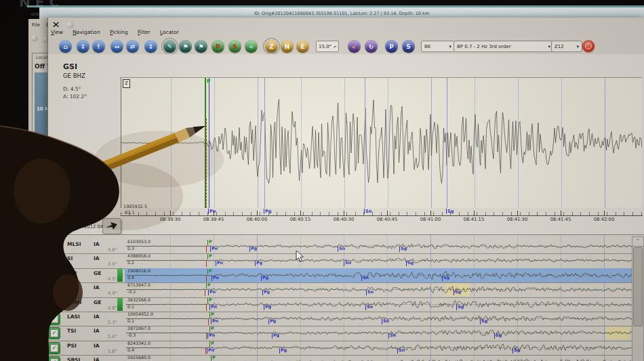 The width and height of the screenshot is (644, 361). What do you see at coordinates (365, 143) in the screenshot?
I see `sn-phase-line` at bounding box center [365, 143].